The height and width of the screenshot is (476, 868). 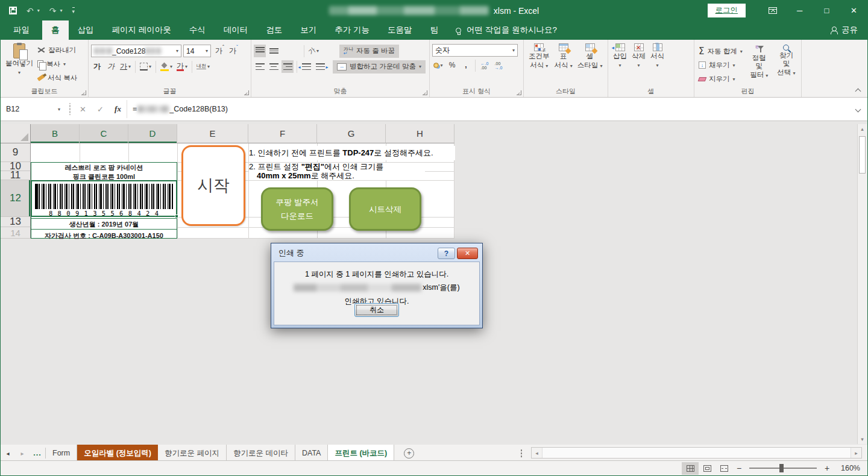 What do you see at coordinates (379, 67) in the screenshot?
I see `merge-center-button: ↔ 병합하고 가운데 맞춤 ▾` at bounding box center [379, 67].